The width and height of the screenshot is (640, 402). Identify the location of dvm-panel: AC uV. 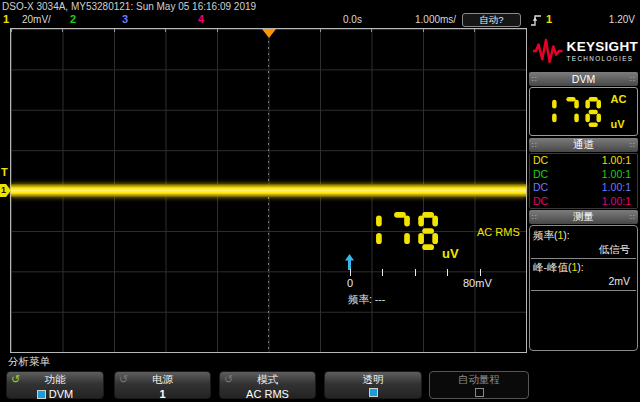
(584, 112).